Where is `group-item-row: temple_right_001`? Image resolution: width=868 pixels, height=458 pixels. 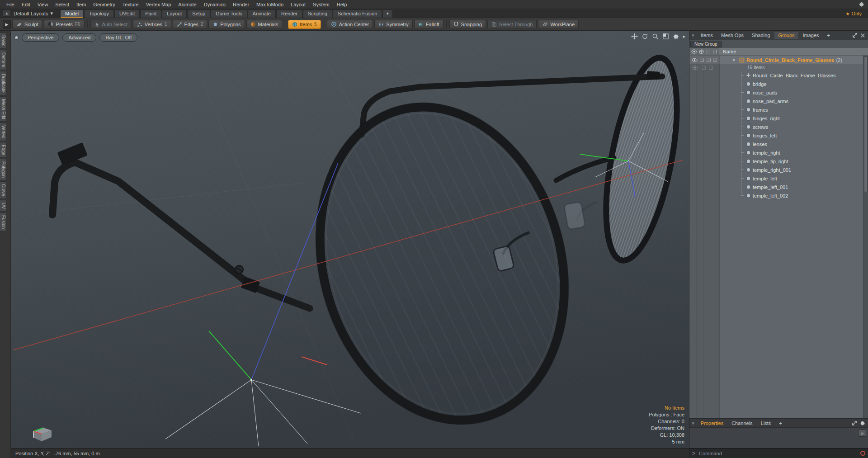
group-item-row: temple_right_001 is located at coordinates (778, 170).